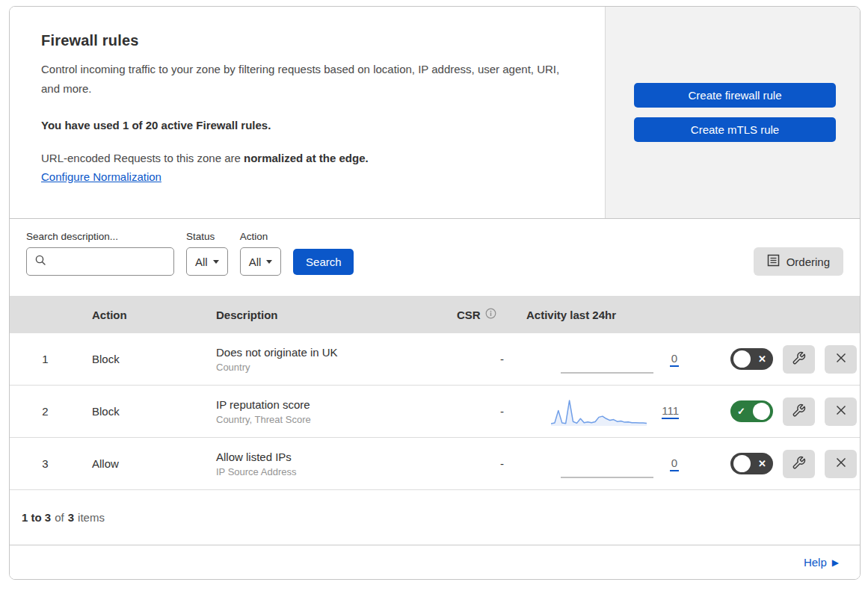  What do you see at coordinates (333, 353) in the screenshot?
I see `rule-description: Does not originate in UK` at bounding box center [333, 353].